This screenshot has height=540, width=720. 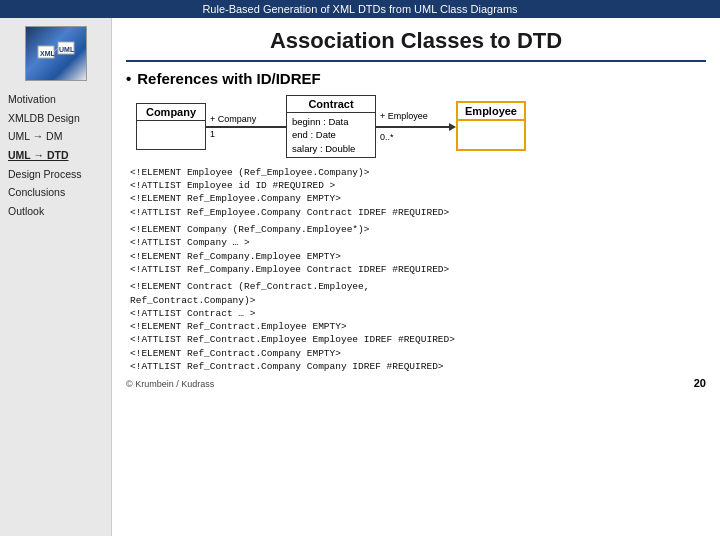 What do you see at coordinates (56, 212) in the screenshot?
I see `sidebar-item-outlook: Outlook` at bounding box center [56, 212].